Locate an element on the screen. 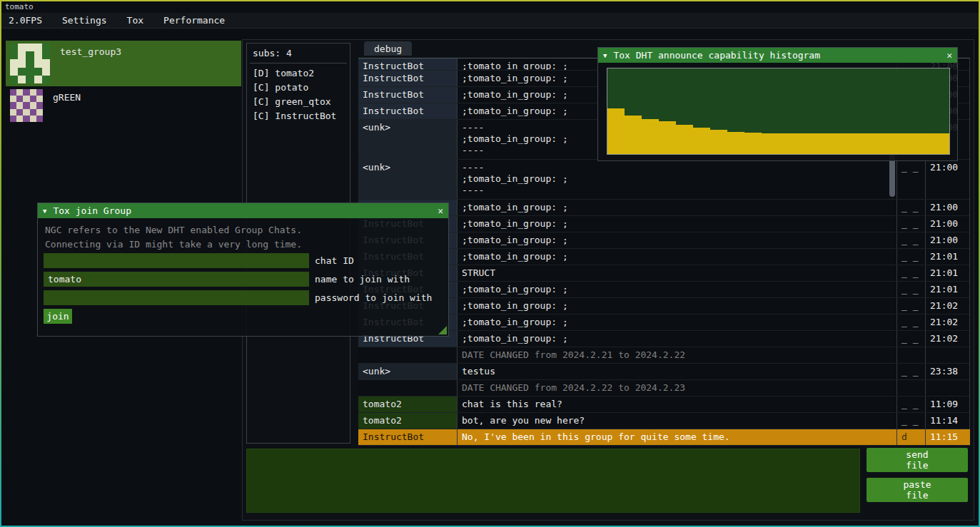 Image resolution: width=980 pixels, height=527 pixels. member-item: [C] potato is located at coordinates (298, 88).